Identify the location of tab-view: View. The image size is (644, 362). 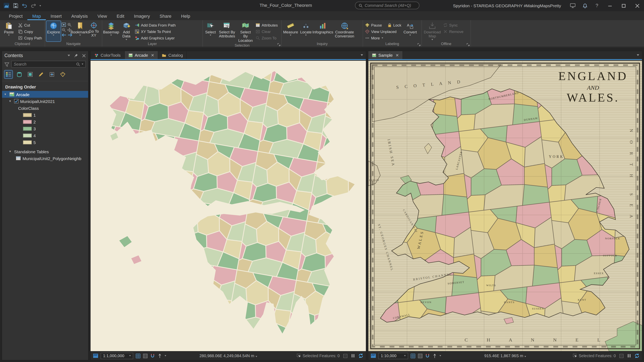
(102, 16).